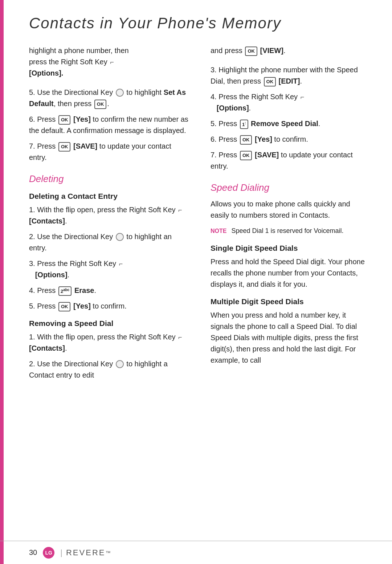 The width and height of the screenshot is (392, 564). Describe the element at coordinates (226, 51) in the screenshot. I see `right-intro-text: and press` at that location.